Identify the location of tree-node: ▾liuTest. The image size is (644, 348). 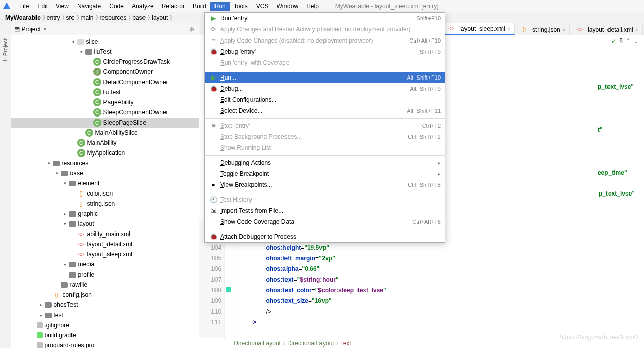
(105, 52).